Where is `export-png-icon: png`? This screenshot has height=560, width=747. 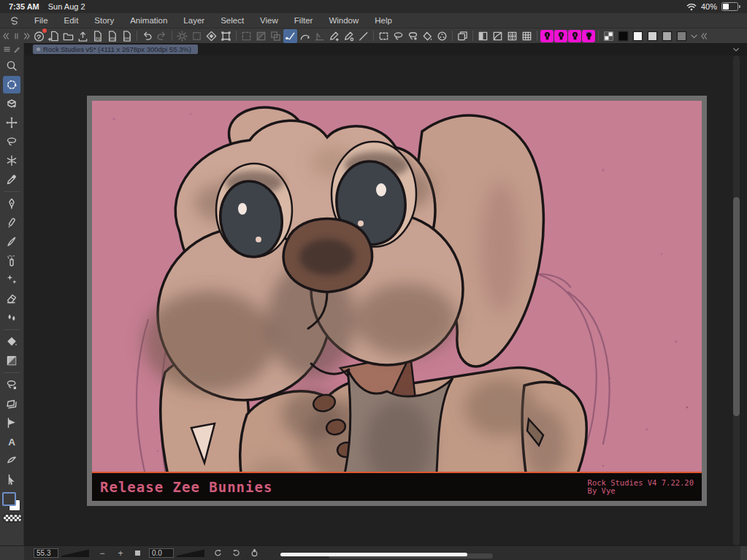
export-png-icon: png is located at coordinates (112, 37).